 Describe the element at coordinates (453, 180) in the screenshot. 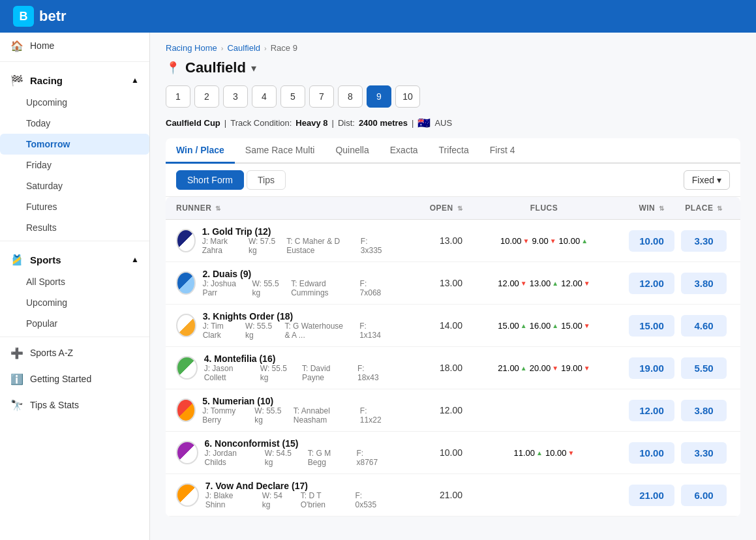

I see `form-tabs-row: Short Form Tips Fixed ▾` at that location.